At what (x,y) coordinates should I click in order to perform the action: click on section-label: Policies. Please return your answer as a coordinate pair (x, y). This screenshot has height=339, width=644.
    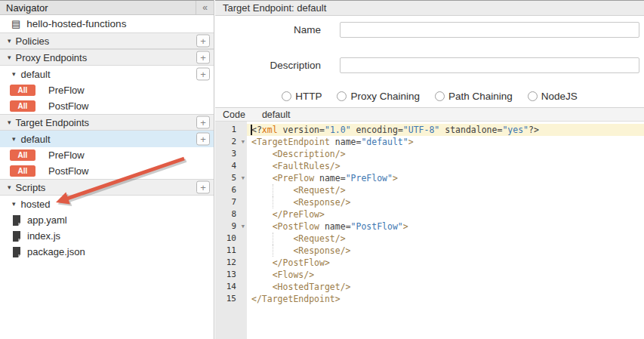
    Looking at the image, I should click on (33, 41).